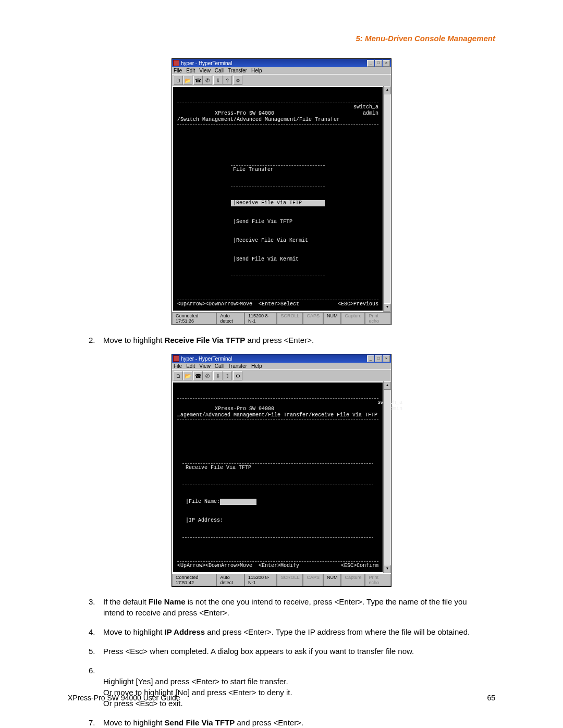 This screenshot has height=728, width=563. Describe the element at coordinates (313, 318) in the screenshot. I see `status-caps: CAPS` at that location.